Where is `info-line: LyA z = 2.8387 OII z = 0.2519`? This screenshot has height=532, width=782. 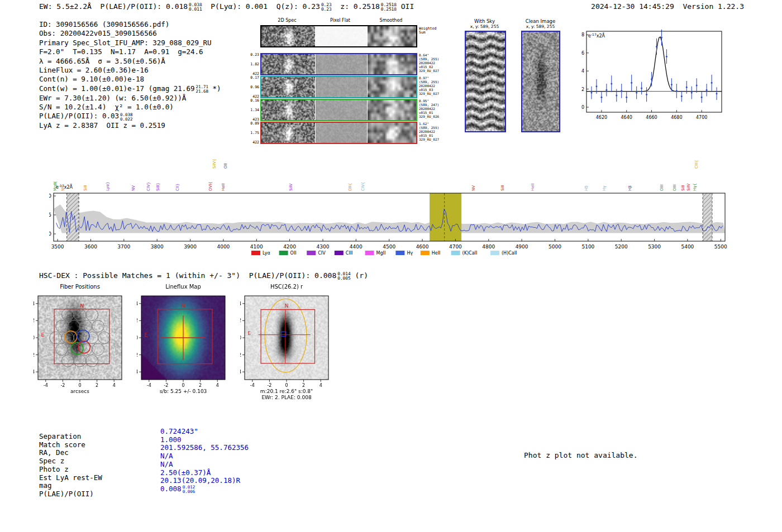
info-line: LyA z = 2.8387 OII z = 0.2519 is located at coordinates (130, 126).